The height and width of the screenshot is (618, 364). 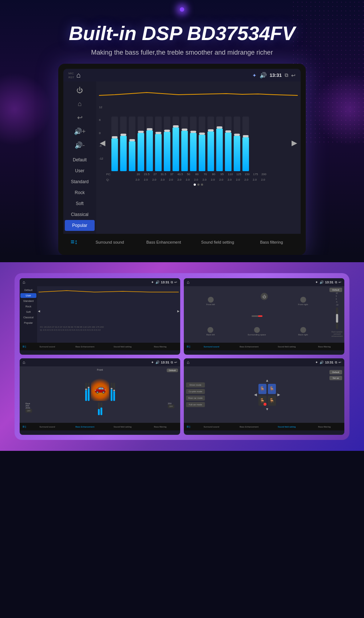 What do you see at coordinates (85, 347) in the screenshot?
I see `mini-tab-bass-1: Bass Enhancement` at bounding box center [85, 347].